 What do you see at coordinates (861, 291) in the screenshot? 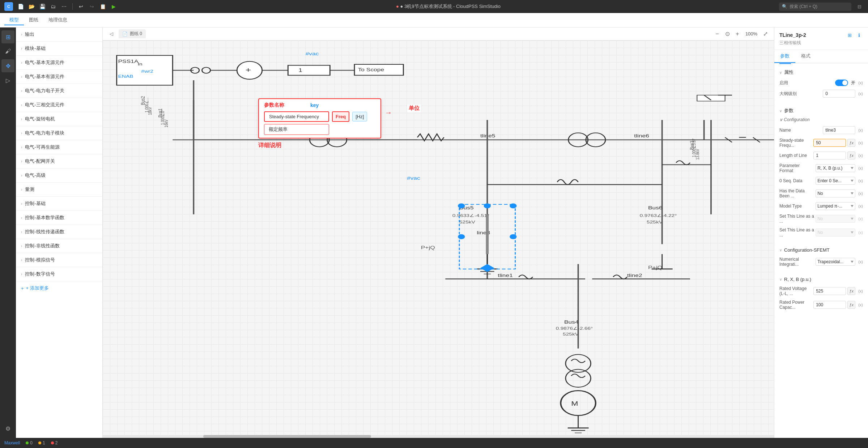
I see `rated-voltage-x-marker: (x)` at bounding box center [861, 291].